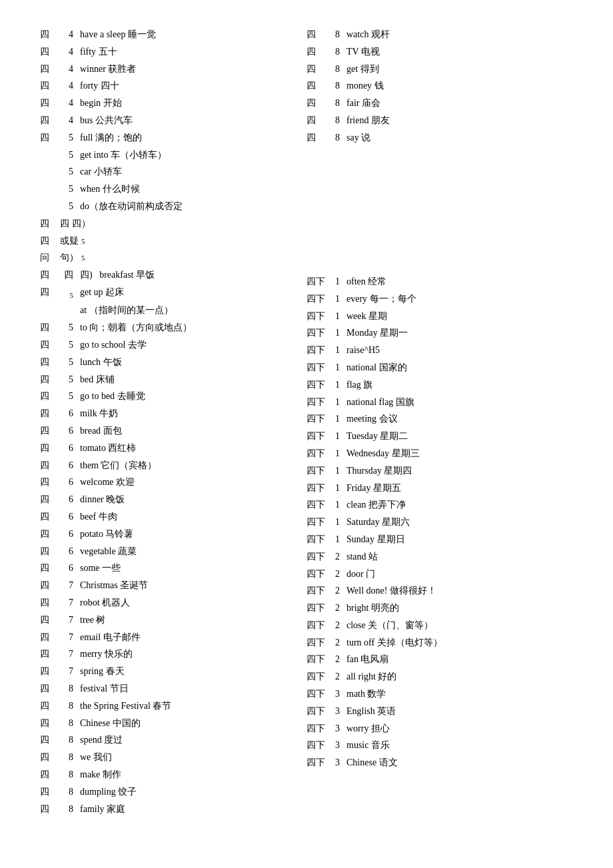 The image size is (613, 868). Describe the element at coordinates (173, 138) in the screenshot. I see `list-item: 四5full 满的；饱的` at that location.